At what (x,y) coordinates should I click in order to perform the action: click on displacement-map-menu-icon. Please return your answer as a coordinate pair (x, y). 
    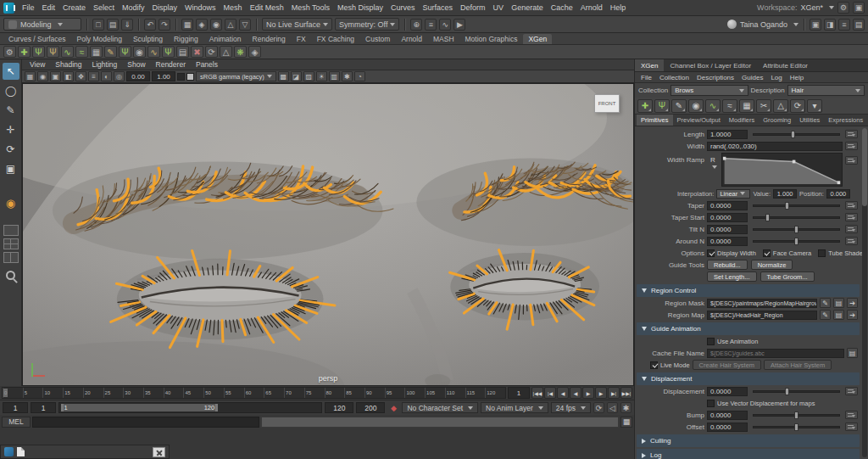
    Looking at the image, I should click on (851, 391).